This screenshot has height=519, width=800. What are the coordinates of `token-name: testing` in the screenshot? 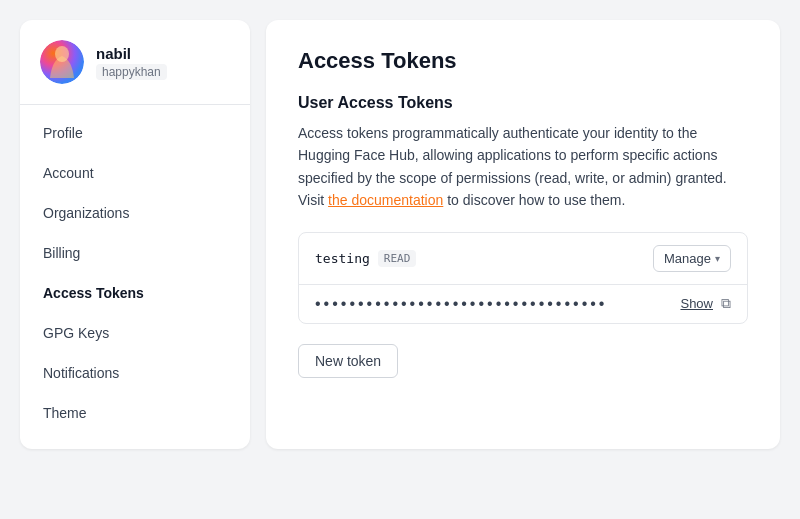 It's located at (342, 258).